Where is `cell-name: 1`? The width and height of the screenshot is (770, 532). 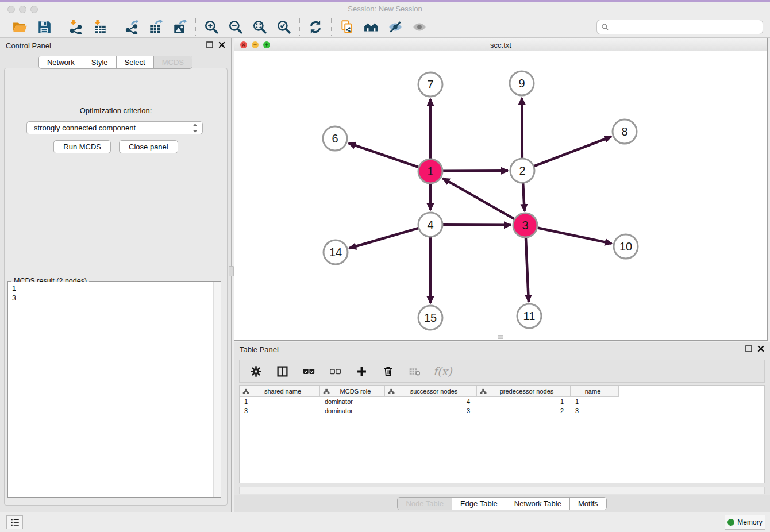
cell-name: 1 is located at coordinates (595, 402).